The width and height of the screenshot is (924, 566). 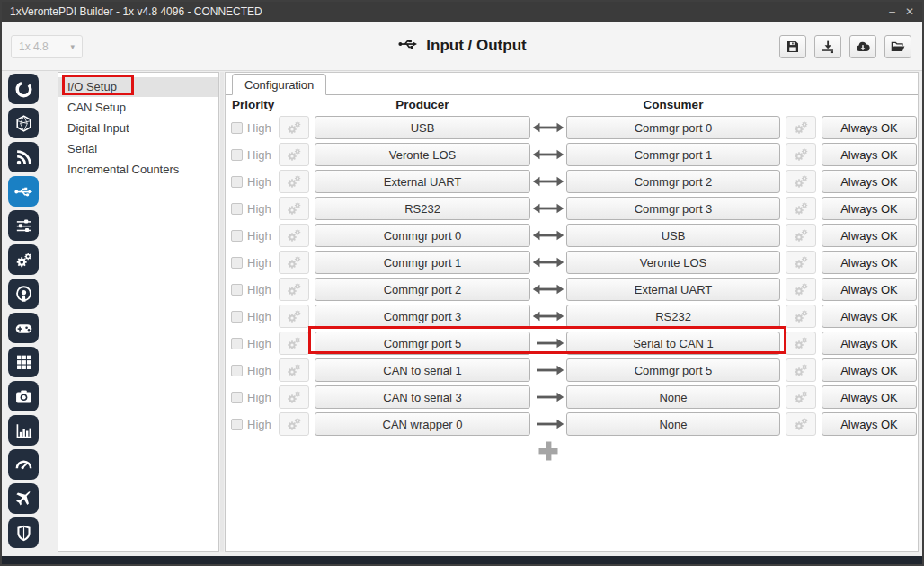 I want to click on producer-button: External UART, so click(x=422, y=181).